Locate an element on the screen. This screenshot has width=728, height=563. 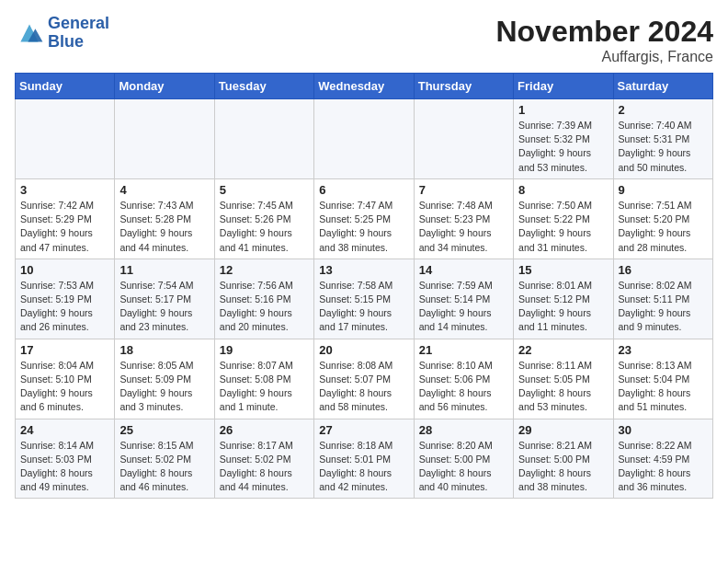
day-info: Sunrise: 7:40 AM Sunset: 5:31 PM Dayligh… is located at coordinates (664, 147).